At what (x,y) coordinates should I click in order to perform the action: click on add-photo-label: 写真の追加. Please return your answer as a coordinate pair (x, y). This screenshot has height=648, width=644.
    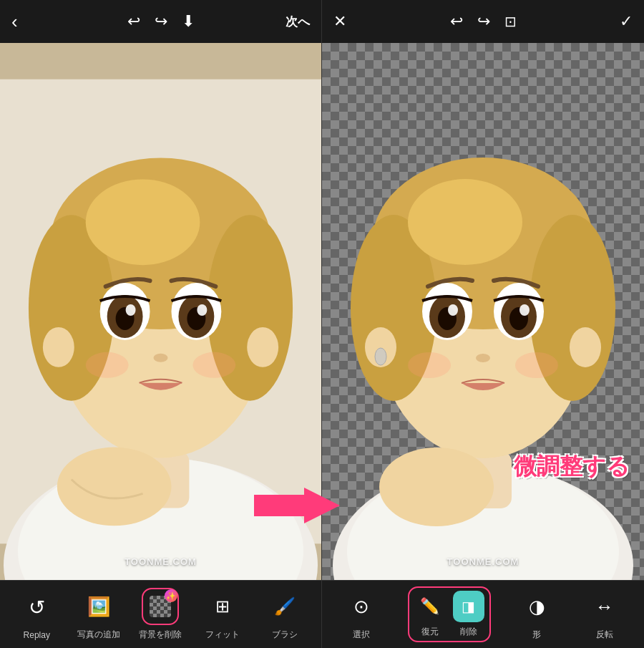
    Looking at the image, I should click on (99, 634).